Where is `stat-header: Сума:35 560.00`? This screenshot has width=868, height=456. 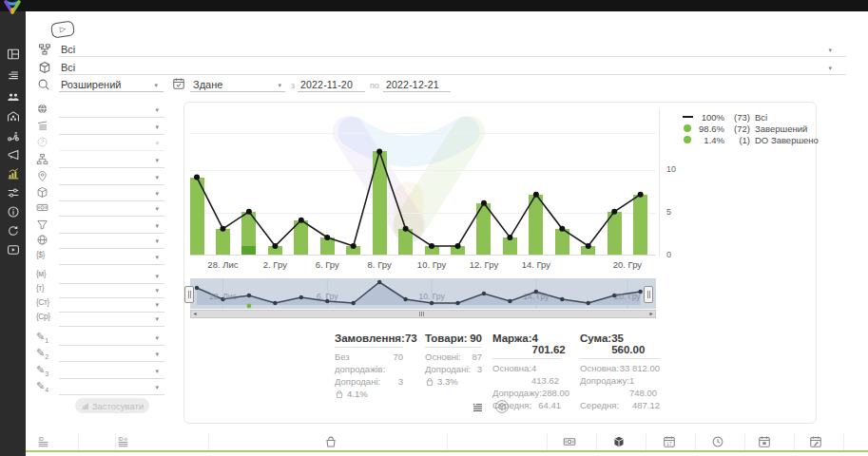 stat-header: Сума:35 560.00 is located at coordinates (620, 346).